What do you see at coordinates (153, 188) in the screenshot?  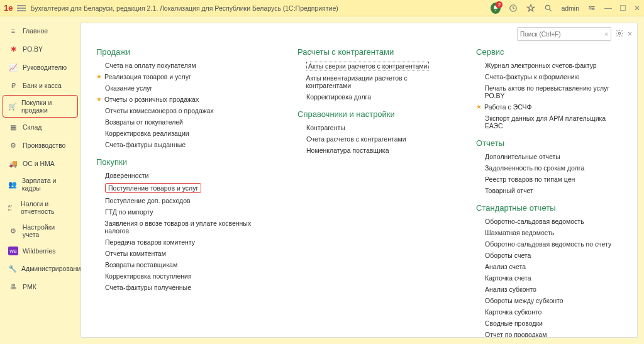 I see `menu-link: Поступление товаров и услуг` at bounding box center [153, 188].